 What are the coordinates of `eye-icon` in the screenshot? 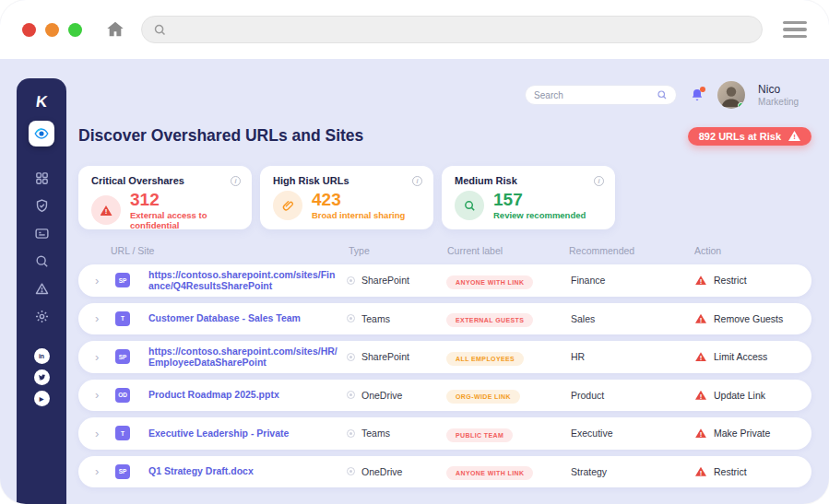 It's located at (41, 134).